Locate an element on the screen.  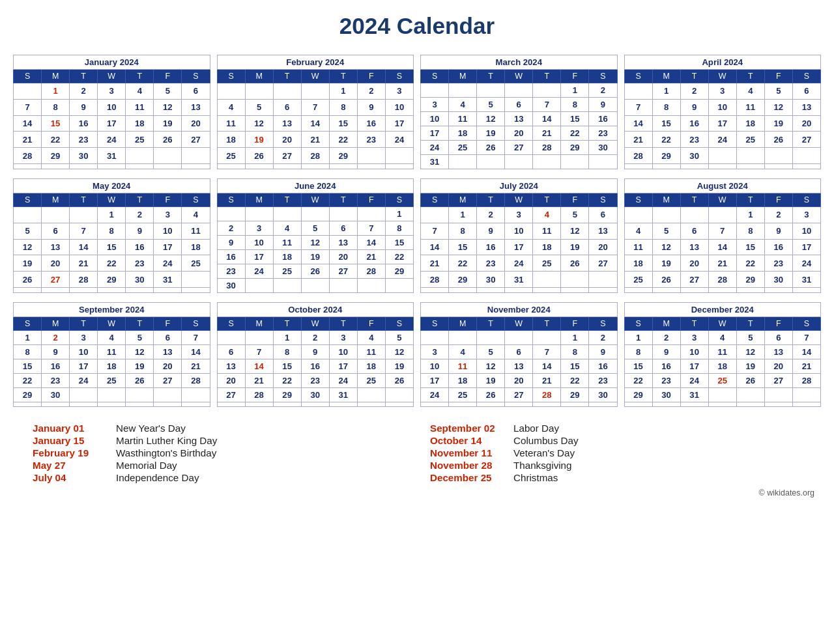
calendar-day: 15 is located at coordinates (56, 124).